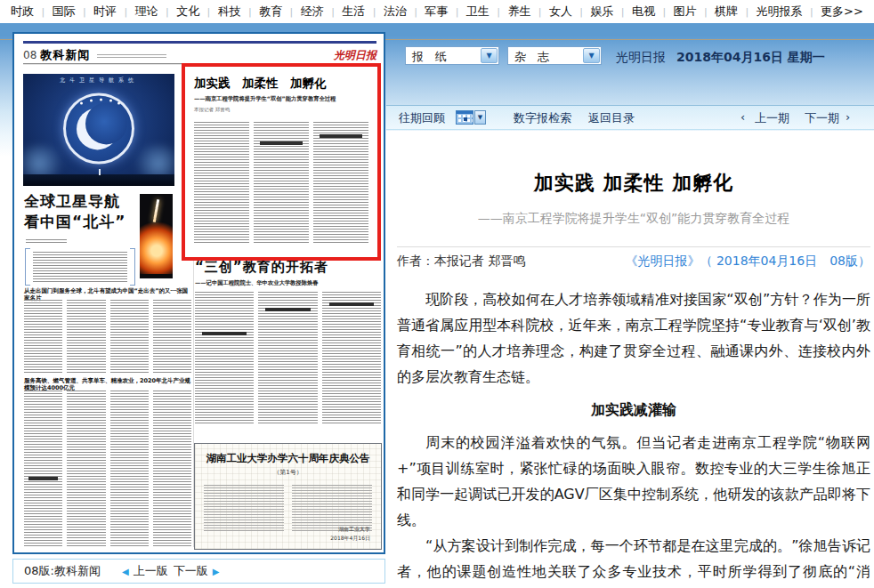 The image size is (874, 588). What do you see at coordinates (354, 528) in the screenshot?
I see `notice-signer: 湖南工业大学` at bounding box center [354, 528].